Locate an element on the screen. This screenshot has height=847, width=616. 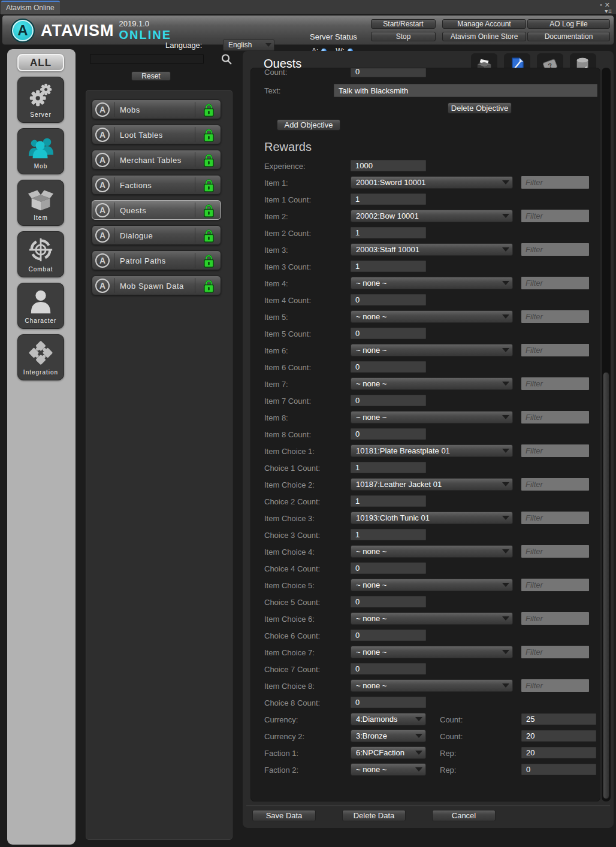
list-item: AMerchant Tables is located at coordinates (156, 159).